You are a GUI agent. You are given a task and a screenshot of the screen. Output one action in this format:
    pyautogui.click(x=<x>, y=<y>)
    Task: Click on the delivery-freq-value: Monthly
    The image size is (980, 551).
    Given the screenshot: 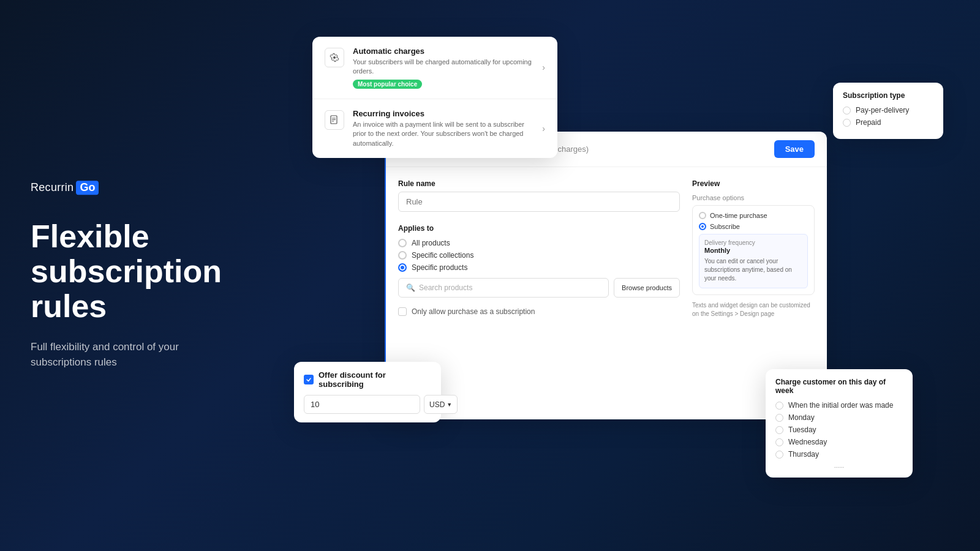 What is the action you would take?
    pyautogui.click(x=753, y=250)
    